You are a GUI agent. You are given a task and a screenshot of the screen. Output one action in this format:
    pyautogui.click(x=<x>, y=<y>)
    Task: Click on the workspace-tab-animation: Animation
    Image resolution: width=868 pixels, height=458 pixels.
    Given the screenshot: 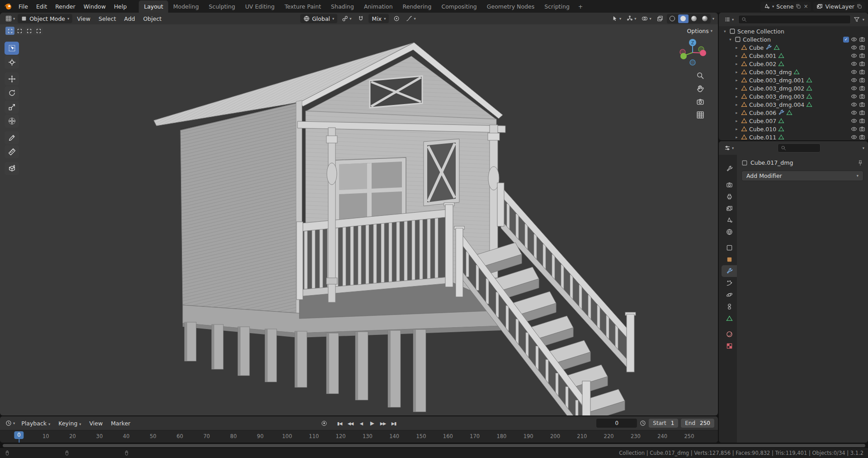 What is the action you would take?
    pyautogui.click(x=378, y=6)
    